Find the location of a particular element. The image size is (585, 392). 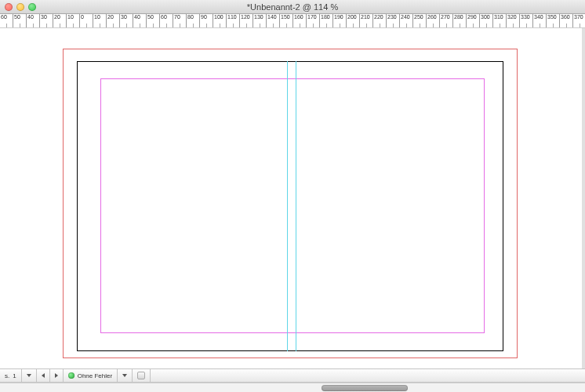

preflight-dropdown is located at coordinates (125, 376).